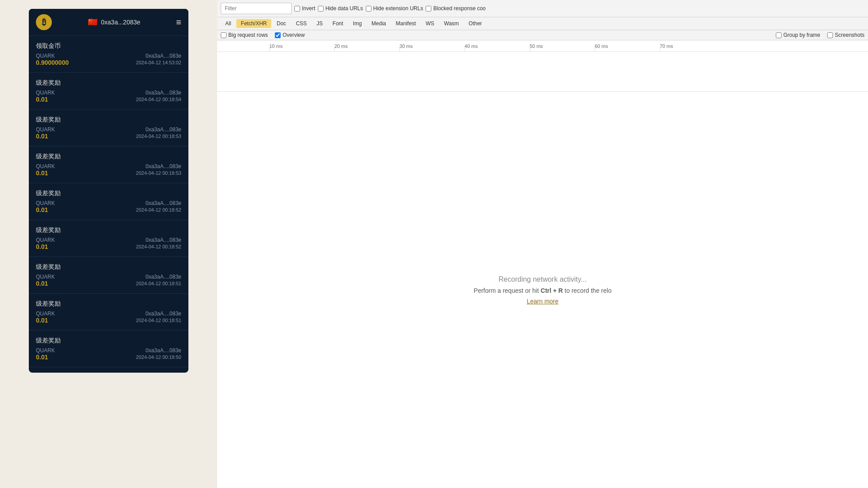  What do you see at coordinates (159, 136) in the screenshot?
I see `tx-date: 2024-04-12 00:18:53` at bounding box center [159, 136].